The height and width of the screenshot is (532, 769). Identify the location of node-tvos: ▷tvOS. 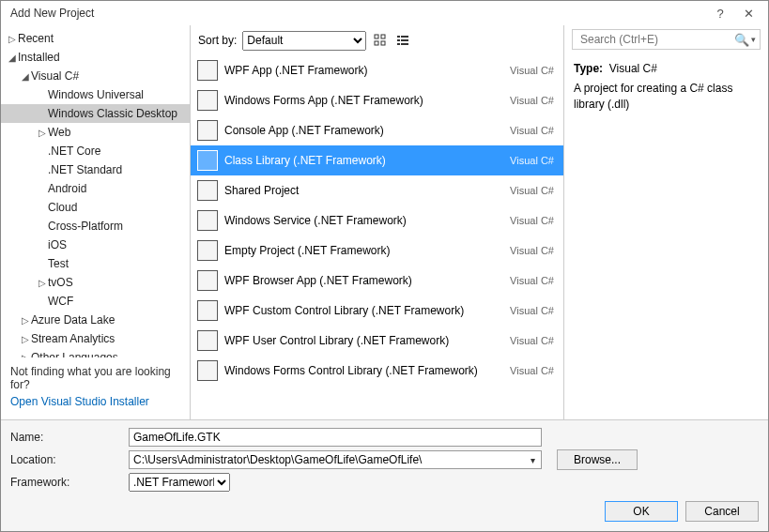
(96, 282).